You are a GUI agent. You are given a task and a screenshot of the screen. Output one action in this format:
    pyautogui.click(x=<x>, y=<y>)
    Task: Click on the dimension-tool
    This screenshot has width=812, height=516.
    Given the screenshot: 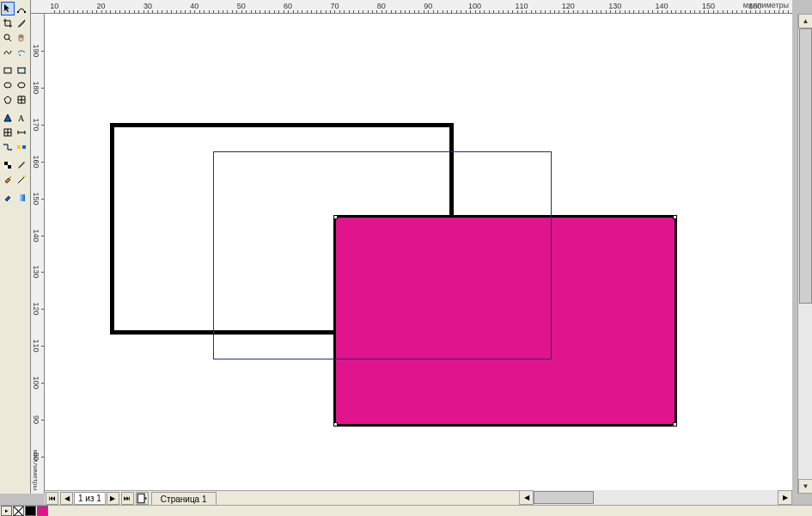 What is the action you would take?
    pyautogui.click(x=22, y=132)
    